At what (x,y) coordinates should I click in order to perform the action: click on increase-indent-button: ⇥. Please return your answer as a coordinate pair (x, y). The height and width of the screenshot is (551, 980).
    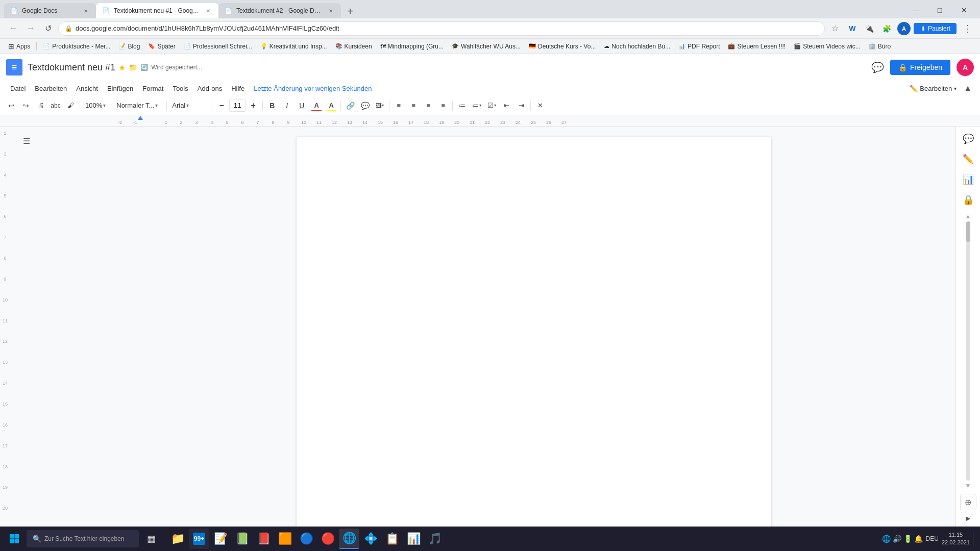
    Looking at the image, I should click on (521, 106).